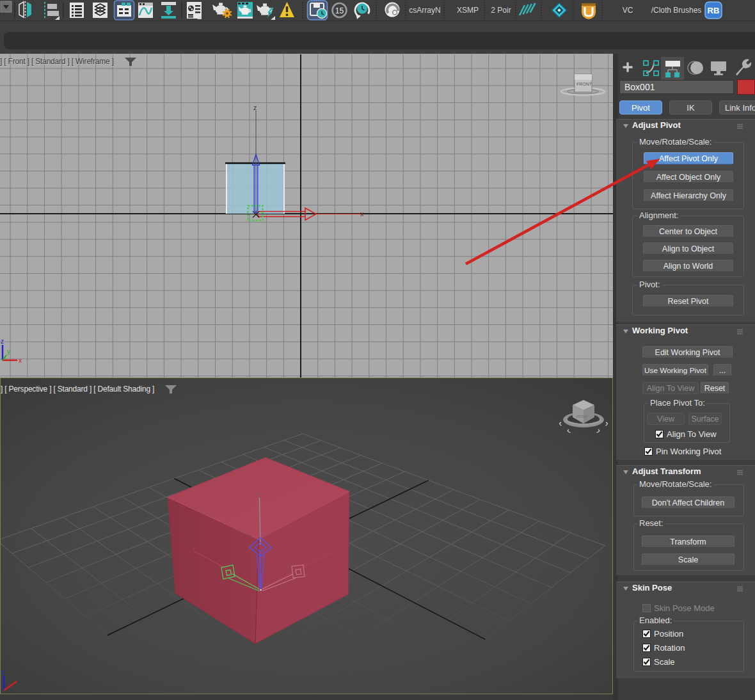 The width and height of the screenshot is (755, 700). I want to click on svg-text: csArrayN, so click(425, 10).